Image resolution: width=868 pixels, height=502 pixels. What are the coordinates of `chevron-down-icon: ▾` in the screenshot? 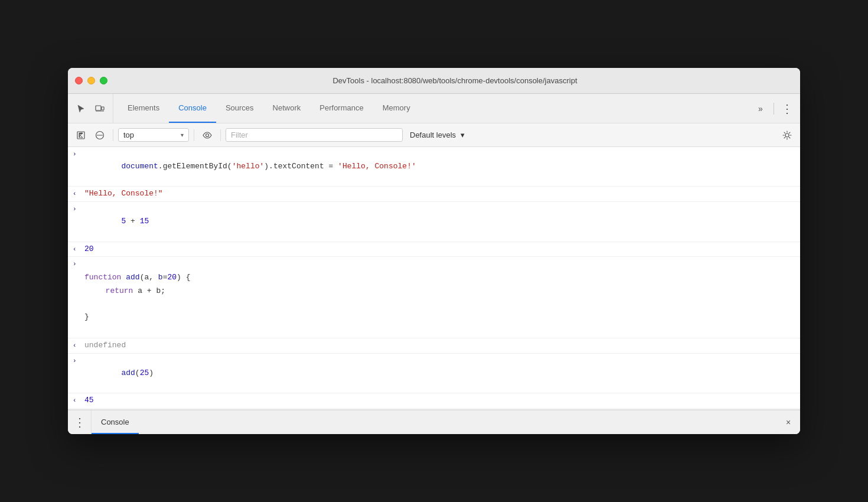 It's located at (182, 135).